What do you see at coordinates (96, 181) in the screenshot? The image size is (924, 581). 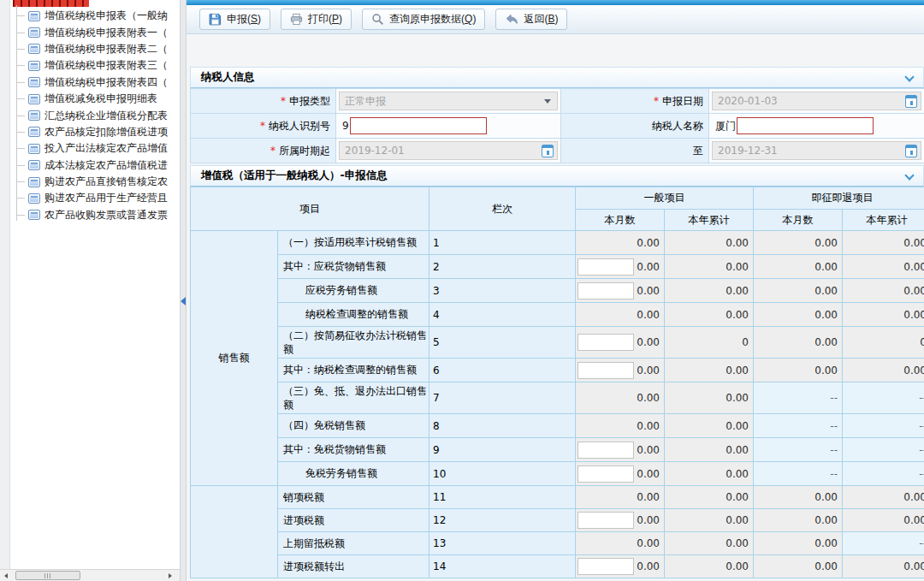 I see `tree-item-direct-sale: 购进农产品直接销售核定农` at bounding box center [96, 181].